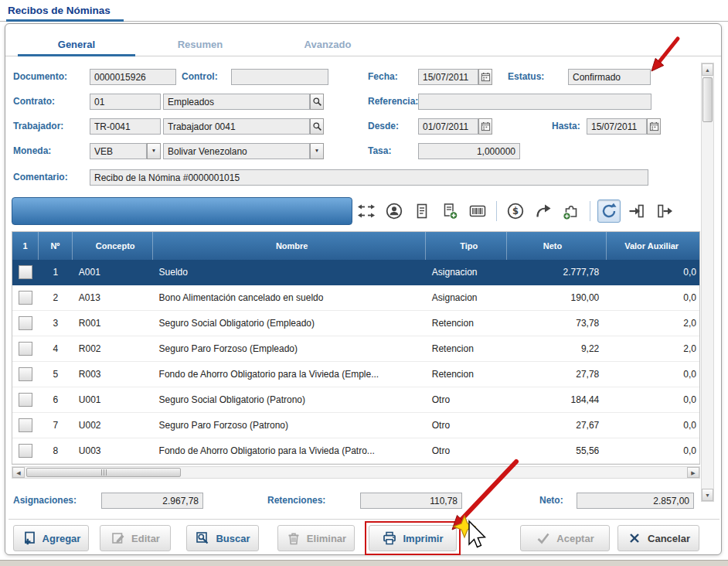 The height and width of the screenshot is (566, 728). Describe the element at coordinates (665, 211) in the screenshot. I see `export-icon` at that location.